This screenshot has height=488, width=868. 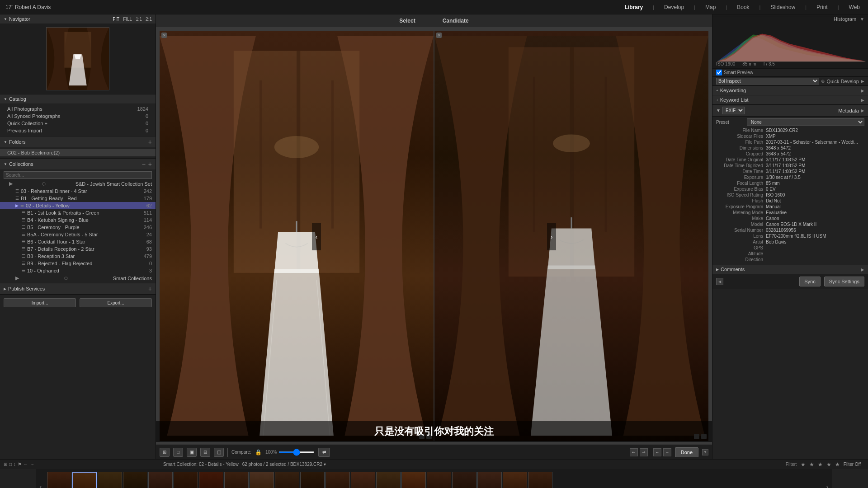 What do you see at coordinates (78, 191) in the screenshot?
I see `collection-rehearsal: ☰ 03 - Rehearsal Dinner - 4 Star 242` at bounding box center [78, 191].